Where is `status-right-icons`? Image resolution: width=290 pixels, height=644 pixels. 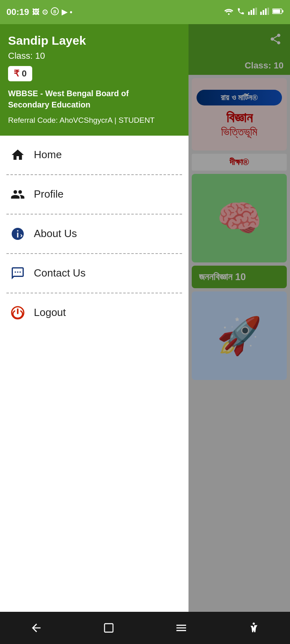
status-right-icons is located at coordinates (254, 12).